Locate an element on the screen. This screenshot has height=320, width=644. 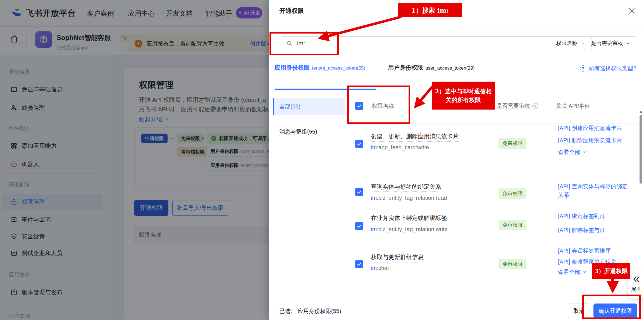
api-link: [API] 绑定标签到群 is located at coordinates (594, 216).